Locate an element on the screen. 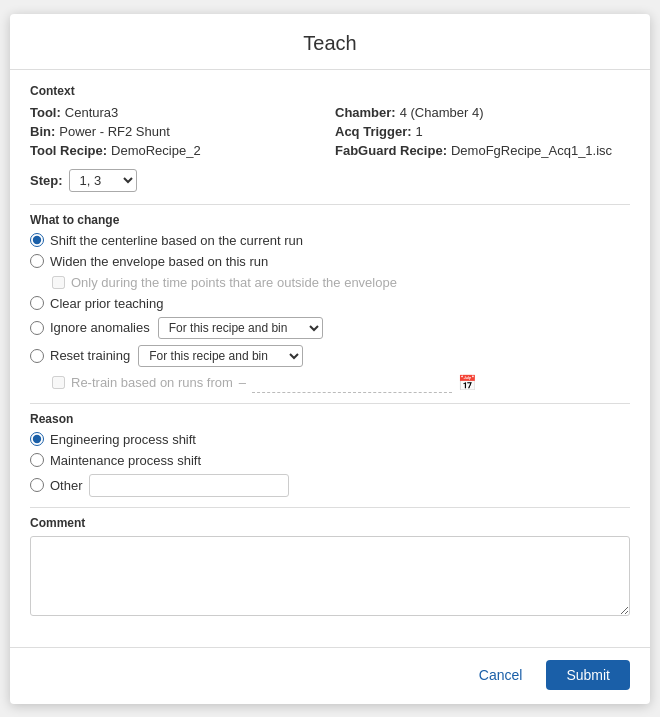  option-widen-radio is located at coordinates (37, 261).